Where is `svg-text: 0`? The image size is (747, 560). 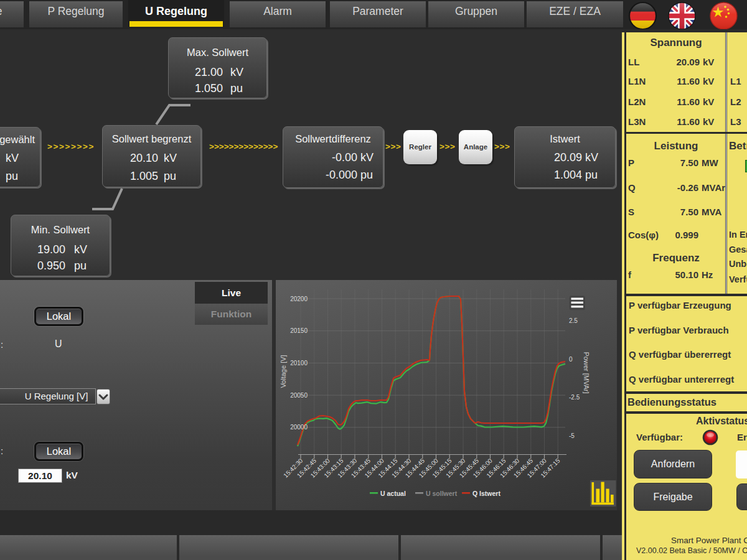 svg-text: 0 is located at coordinates (571, 360).